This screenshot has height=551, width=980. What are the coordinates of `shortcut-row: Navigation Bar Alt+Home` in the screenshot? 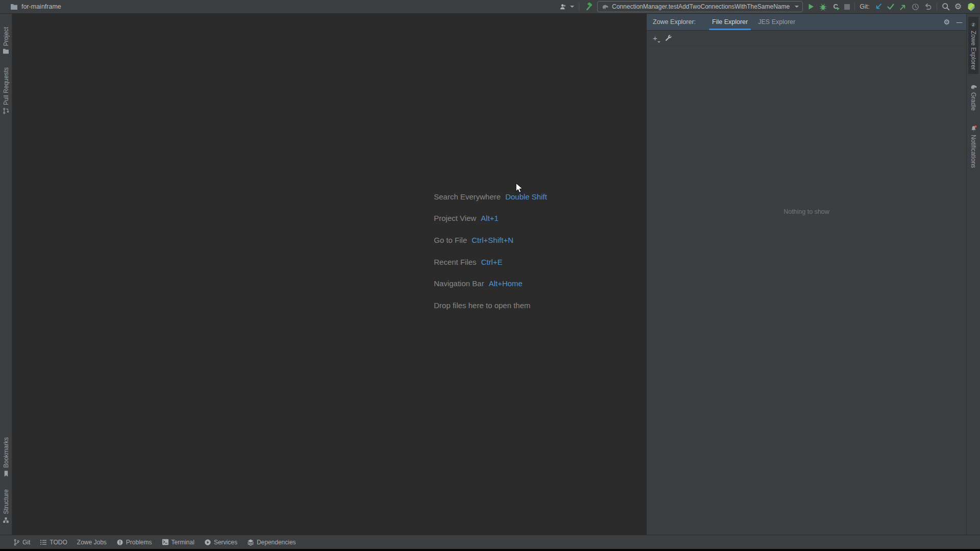 It's located at (491, 284).